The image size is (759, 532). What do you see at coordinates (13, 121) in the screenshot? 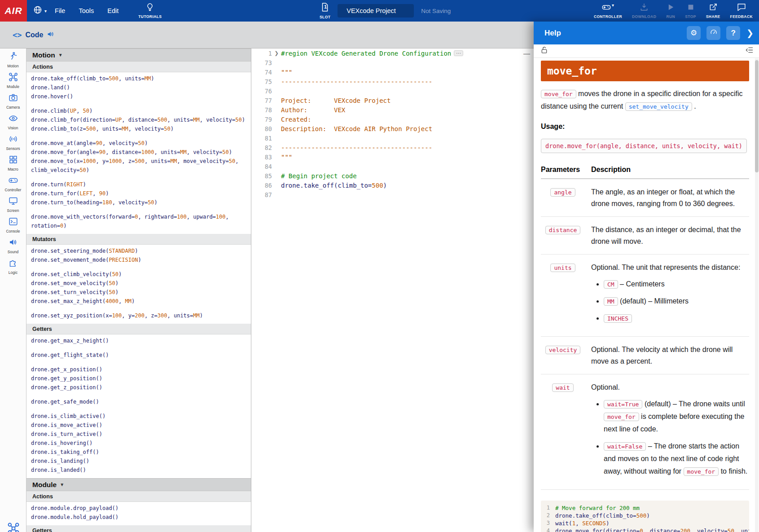
I see `sidebar-item-vision: Vision` at bounding box center [13, 121].